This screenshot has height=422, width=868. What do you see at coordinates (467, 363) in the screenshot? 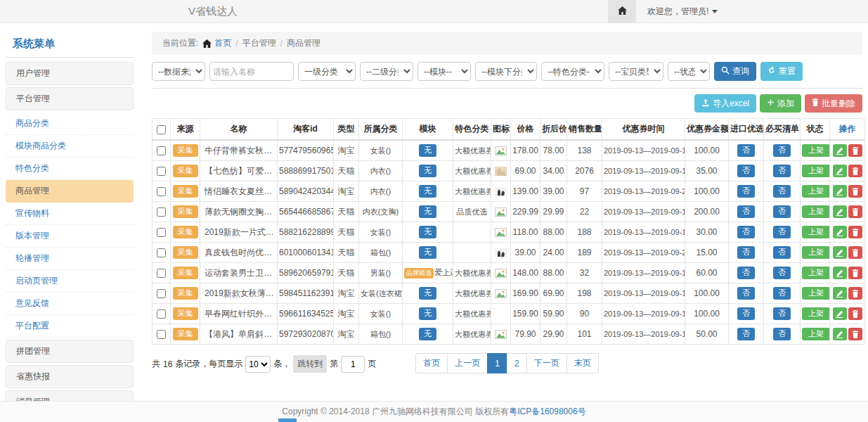
I see `page-button: 上一页` at bounding box center [467, 363].